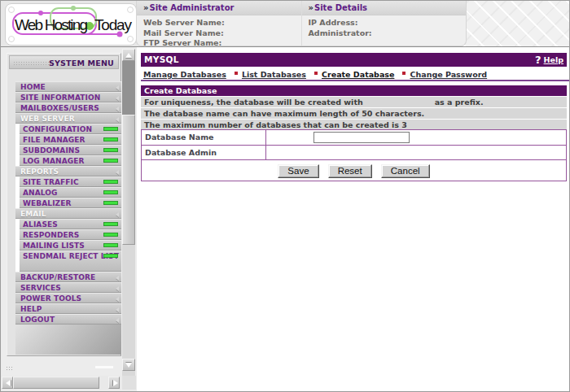 This screenshot has height=392, width=570. Describe the element at coordinates (70, 150) in the screenshot. I see `sidebar-menu-item: SUBDOMAINS` at that location.